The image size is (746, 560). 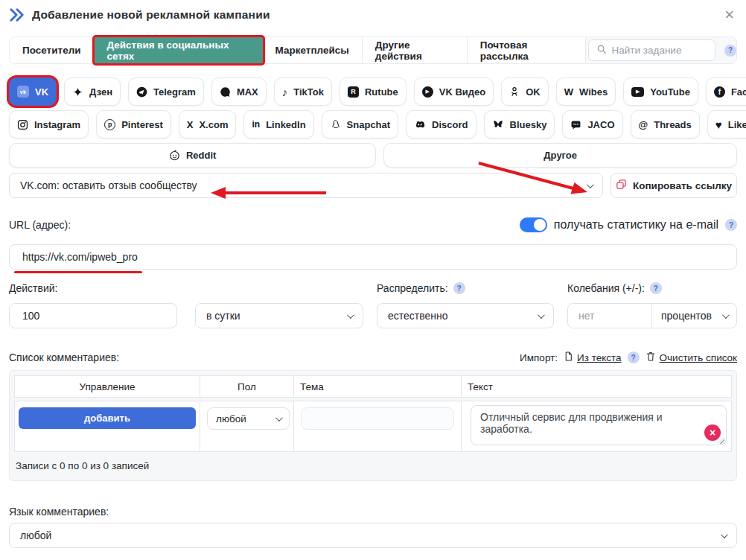 What do you see at coordinates (109, 185) in the screenshot?
I see `task-select-value: VK.com: оставить отзыв сообществу` at bounding box center [109, 185].